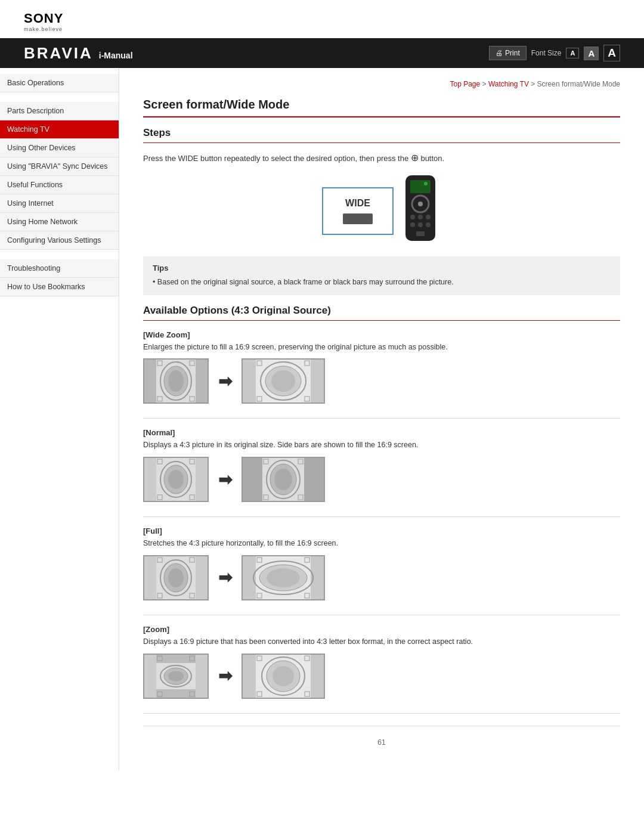 The width and height of the screenshot is (644, 833). What do you see at coordinates (382, 84) in the screenshot?
I see `breadcrumb: Top Page > Watching TV > Screen format/W…` at bounding box center [382, 84].